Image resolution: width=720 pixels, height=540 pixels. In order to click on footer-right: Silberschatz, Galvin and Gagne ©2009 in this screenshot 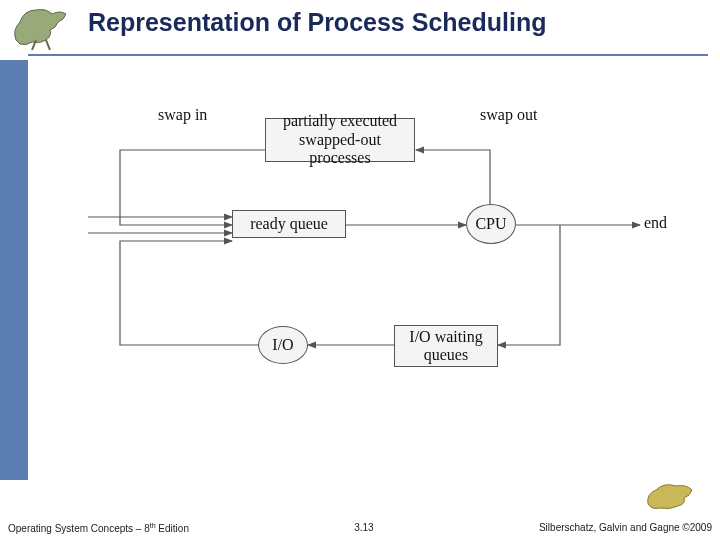, I will do `click(626, 528)`.